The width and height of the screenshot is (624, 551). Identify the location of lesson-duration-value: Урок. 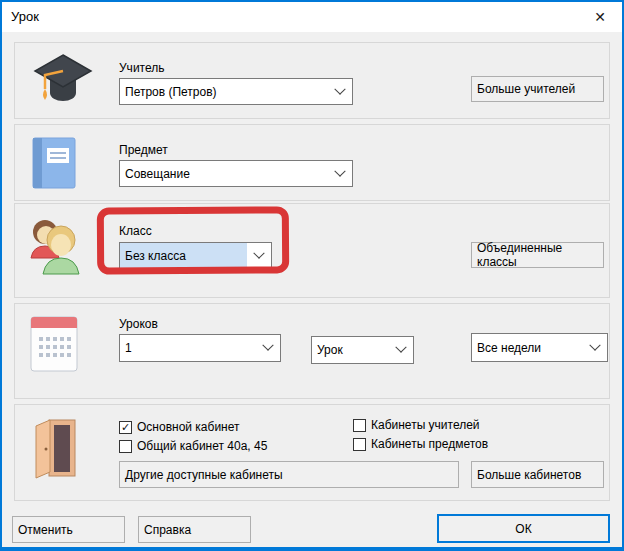
(350, 350).